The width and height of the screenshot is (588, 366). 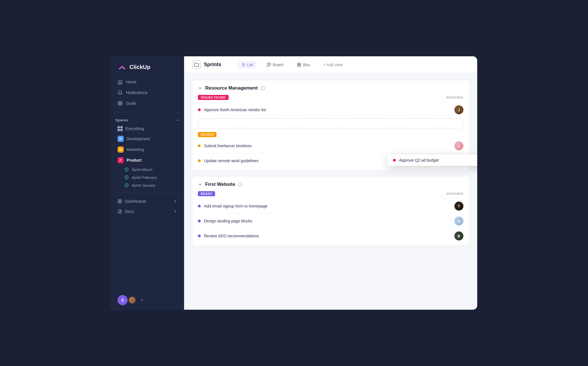 What do you see at coordinates (196, 65) in the screenshot?
I see `folder-icon` at bounding box center [196, 65].